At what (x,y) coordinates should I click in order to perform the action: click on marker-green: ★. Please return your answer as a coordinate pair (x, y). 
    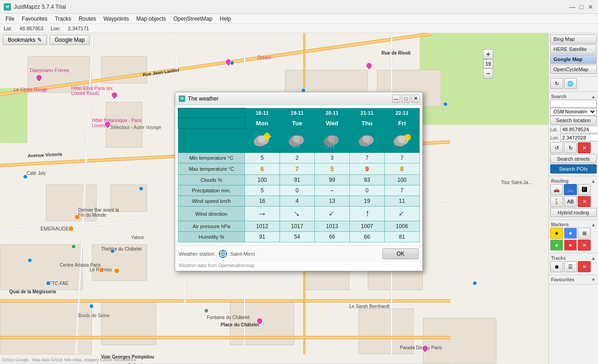
    Looking at the image, I should click on (557, 245).